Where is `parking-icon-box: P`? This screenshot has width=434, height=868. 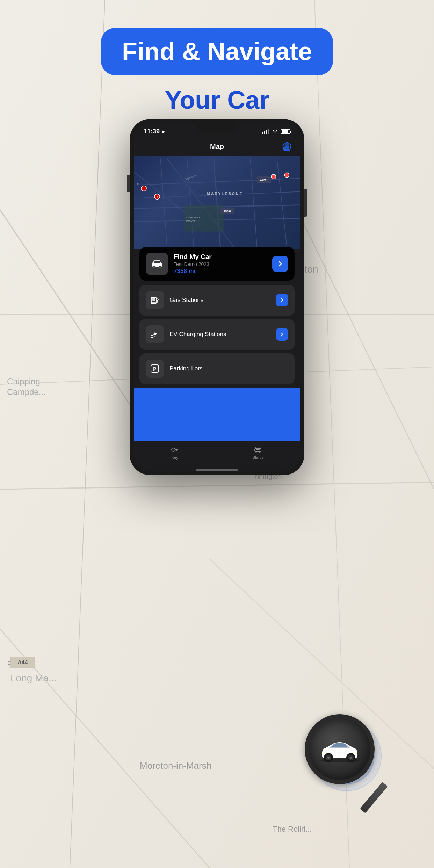
parking-icon-box: P is located at coordinates (155, 369).